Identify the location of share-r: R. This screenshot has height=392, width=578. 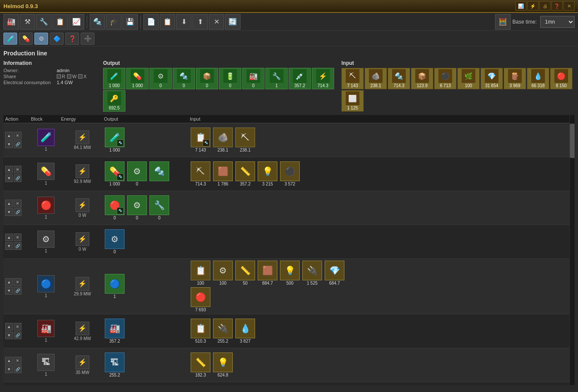
(61, 76).